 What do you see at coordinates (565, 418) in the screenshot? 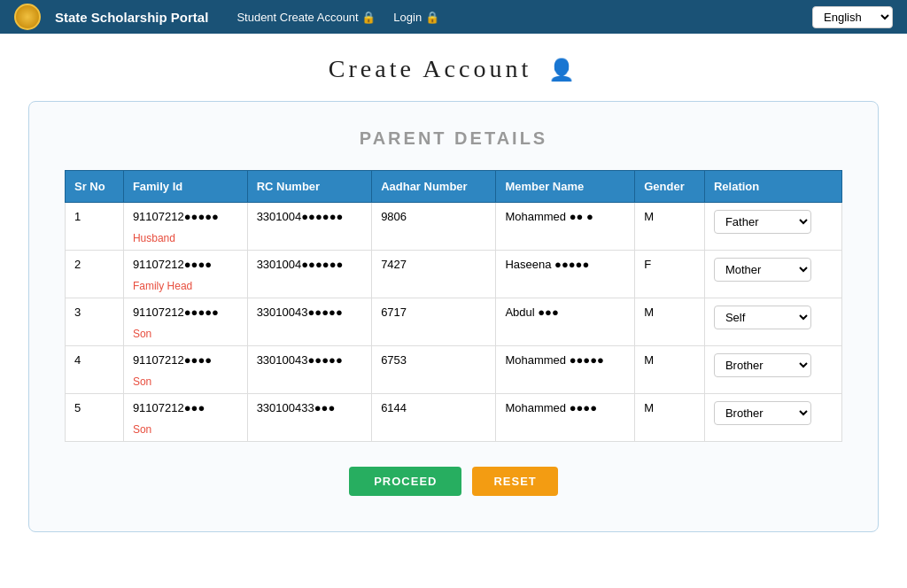
I see `cell-member-name: Mohammed ●●●●` at bounding box center [565, 418].